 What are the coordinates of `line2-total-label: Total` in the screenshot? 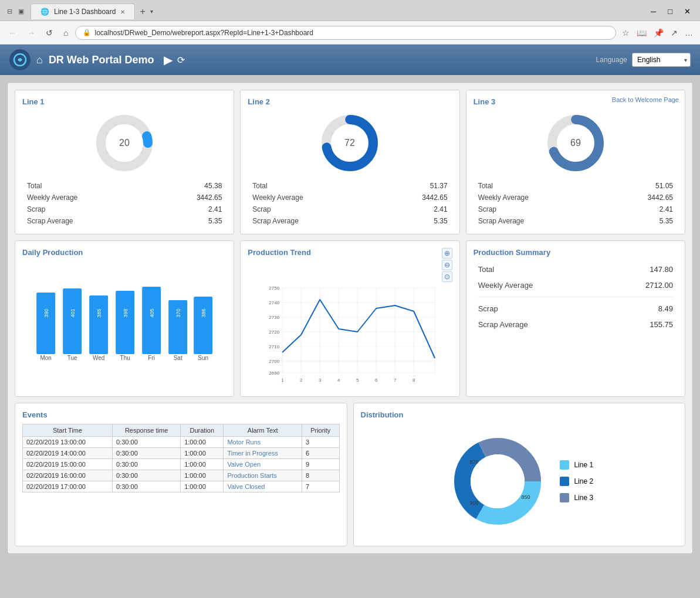 It's located at (259, 186).